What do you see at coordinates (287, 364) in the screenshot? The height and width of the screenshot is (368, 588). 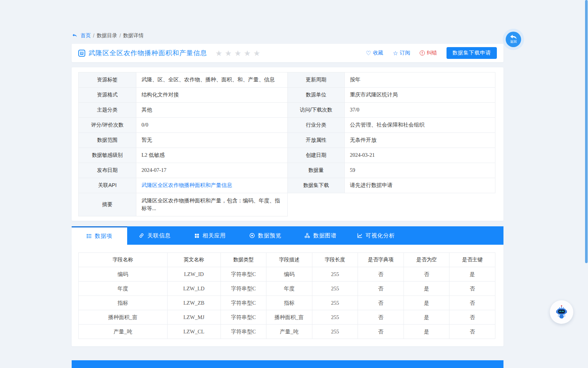 I see `bottom-section-bar: 数据统计` at bounding box center [287, 364].